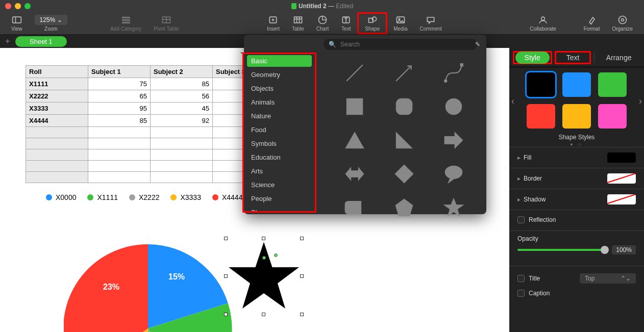  What do you see at coordinates (354, 73) in the screenshot?
I see `shape-line` at bounding box center [354, 73].